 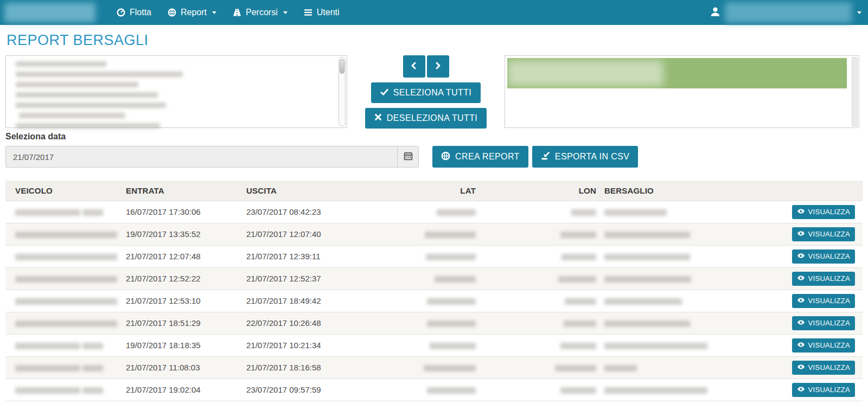 What do you see at coordinates (585, 157) in the screenshot?
I see `export-csv-button: ESPORTA IN CSV` at bounding box center [585, 157].